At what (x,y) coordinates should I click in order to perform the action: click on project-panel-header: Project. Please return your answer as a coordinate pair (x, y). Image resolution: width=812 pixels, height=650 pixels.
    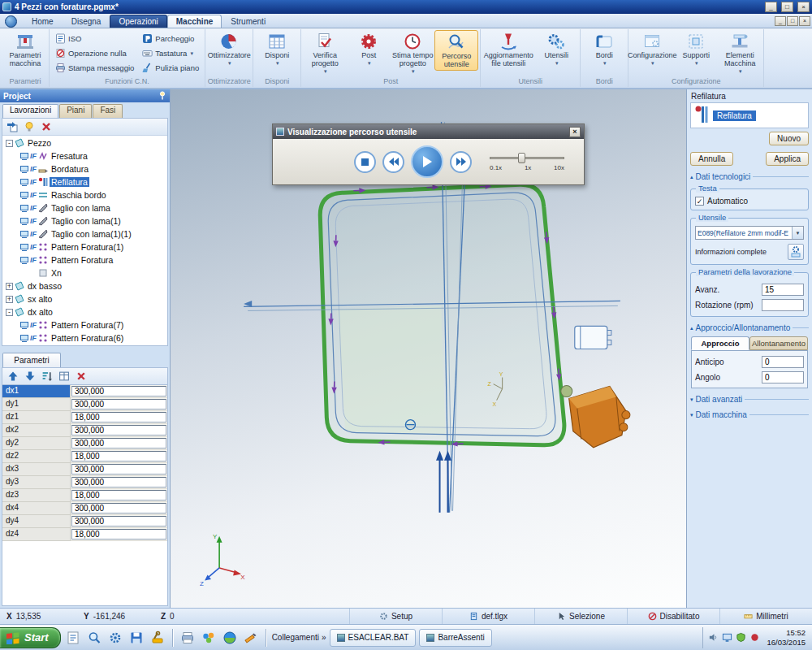
    Looking at the image, I should click on (84, 96).